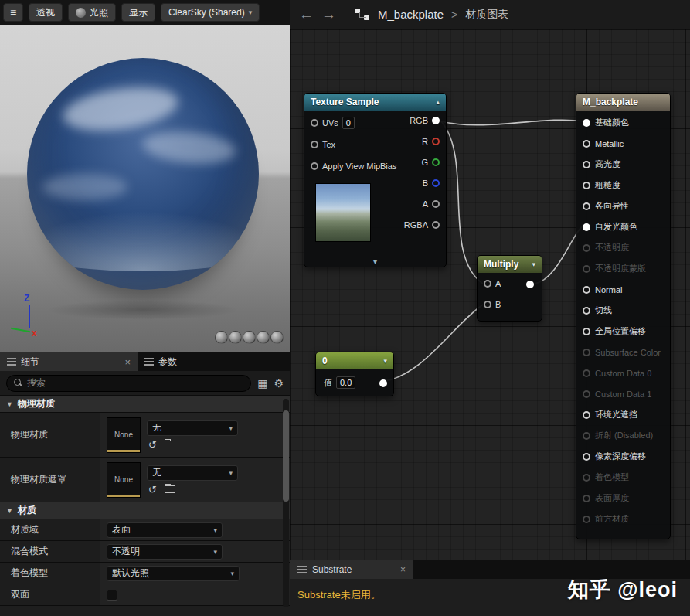 This screenshot has width=690, height=616. What do you see at coordinates (277, 337) in the screenshot?
I see `preview-mesh-teapot-button` at bounding box center [277, 337].